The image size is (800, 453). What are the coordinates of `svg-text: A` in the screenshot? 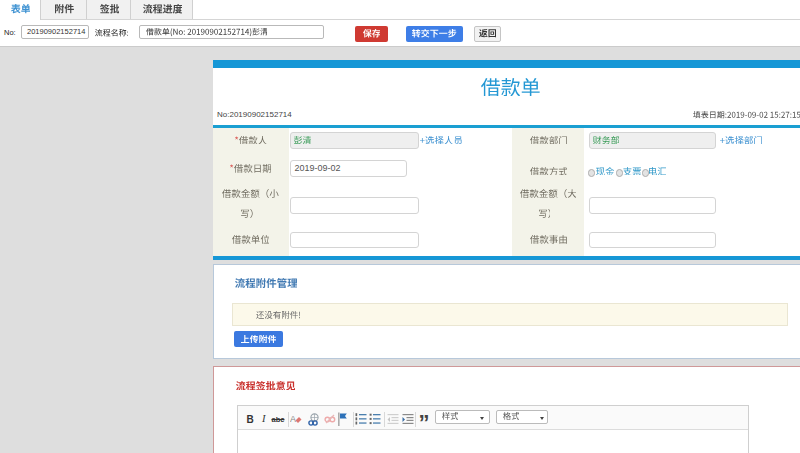 It's located at (293, 419).